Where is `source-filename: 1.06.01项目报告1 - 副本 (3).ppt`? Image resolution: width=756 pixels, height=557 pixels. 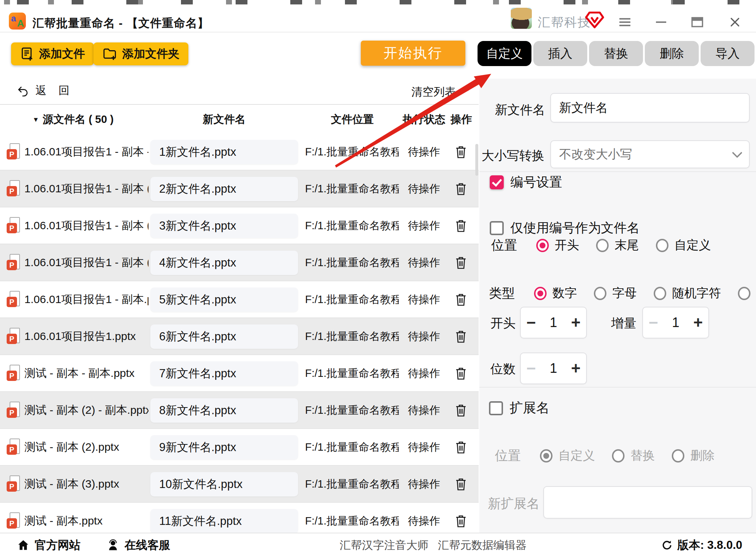
source-filename: 1.06.01项目报告1 - 副本 (3).ppt is located at coordinates (86, 262).